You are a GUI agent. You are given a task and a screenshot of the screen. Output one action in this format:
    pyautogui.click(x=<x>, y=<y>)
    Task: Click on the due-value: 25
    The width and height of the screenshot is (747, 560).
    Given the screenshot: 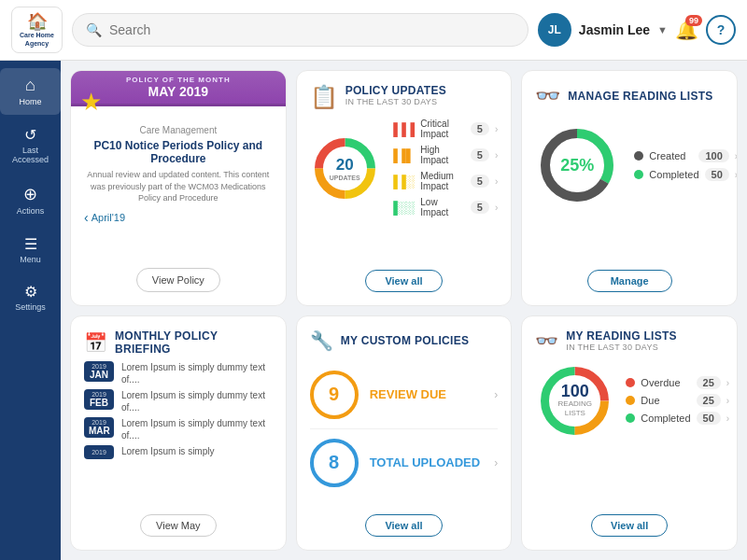 What is the action you would take?
    pyautogui.click(x=709, y=400)
    